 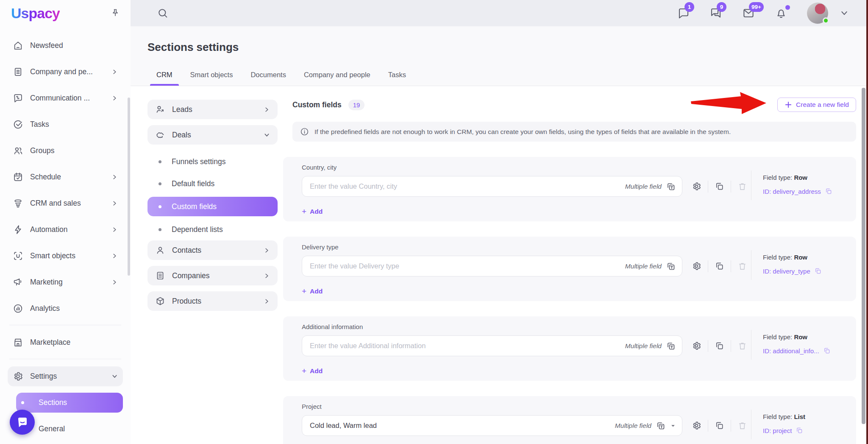 What do you see at coordinates (160, 276) in the screenshot?
I see `building-icon` at bounding box center [160, 276].